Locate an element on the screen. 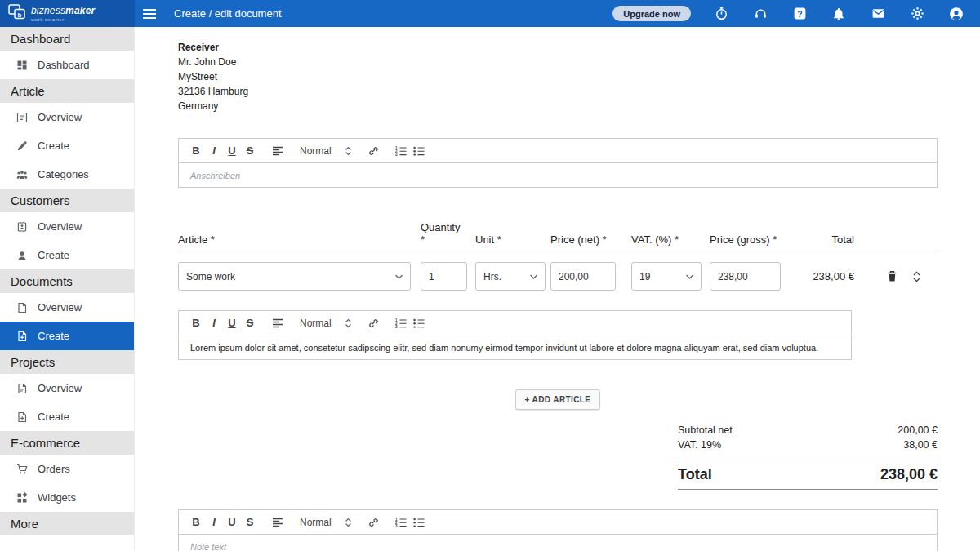 This screenshot has height=551, width=980. account-icon is located at coordinates (956, 14).